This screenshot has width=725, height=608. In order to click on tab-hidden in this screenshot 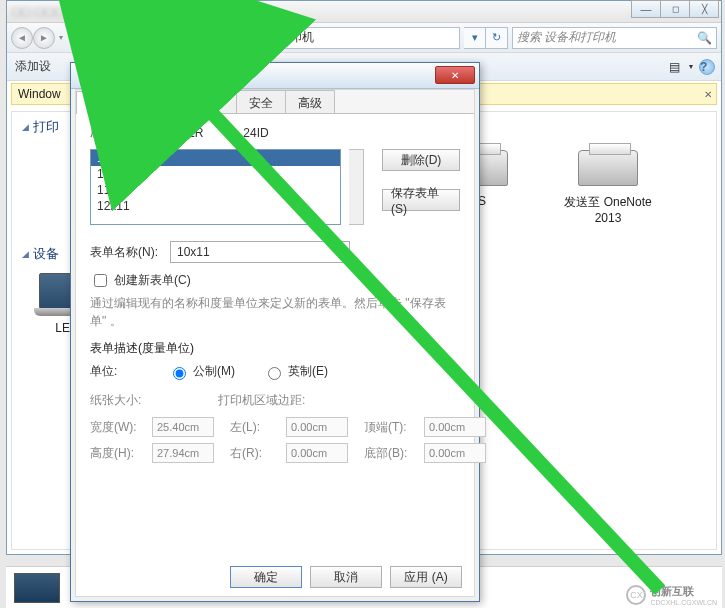, I will do `click(224, 102)`.